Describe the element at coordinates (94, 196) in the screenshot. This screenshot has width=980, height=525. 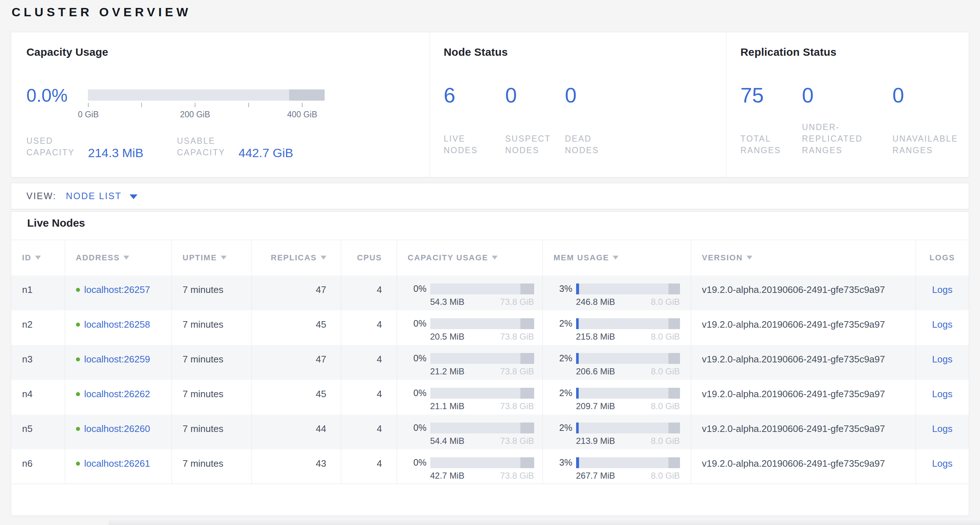
I see `view-selected-value: NODE LIST` at that location.